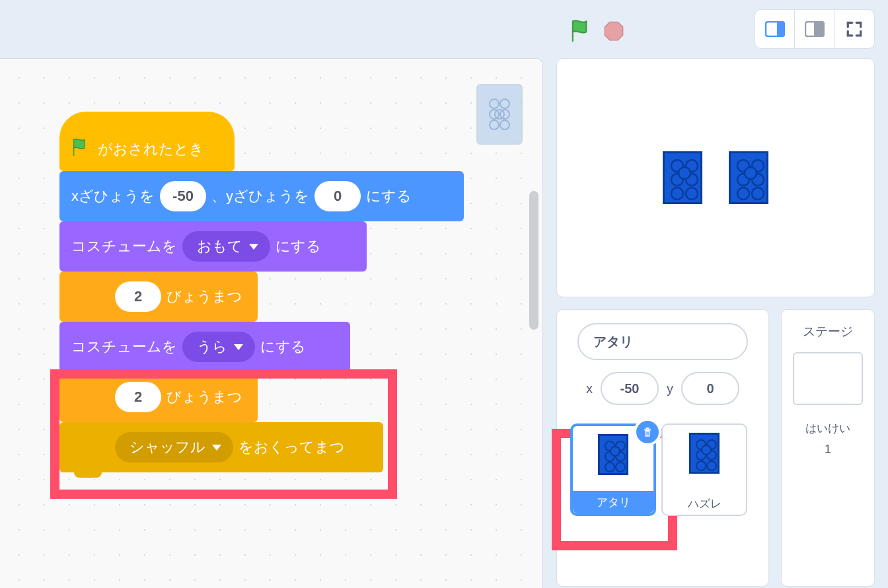  What do you see at coordinates (630, 388) in the screenshot?
I see `sprite-x-value: -50` at bounding box center [630, 388].